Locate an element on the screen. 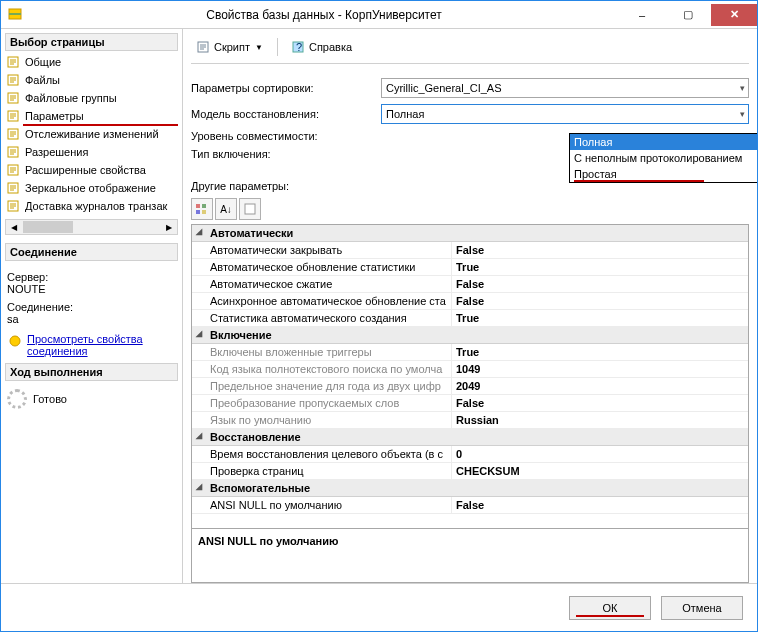  page-tree-label: Отслеживание изменений is located at coordinates (92, 134).